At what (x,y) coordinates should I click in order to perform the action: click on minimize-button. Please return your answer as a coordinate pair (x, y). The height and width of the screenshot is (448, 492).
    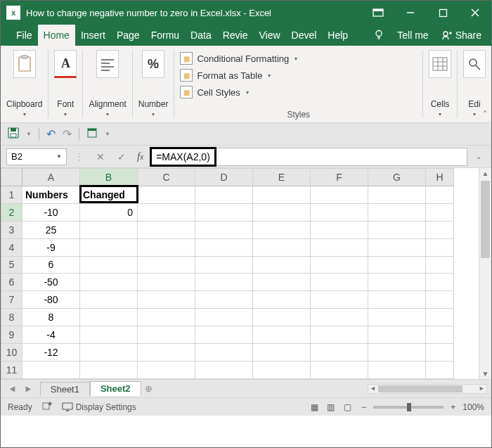
    Looking at the image, I should click on (410, 13).